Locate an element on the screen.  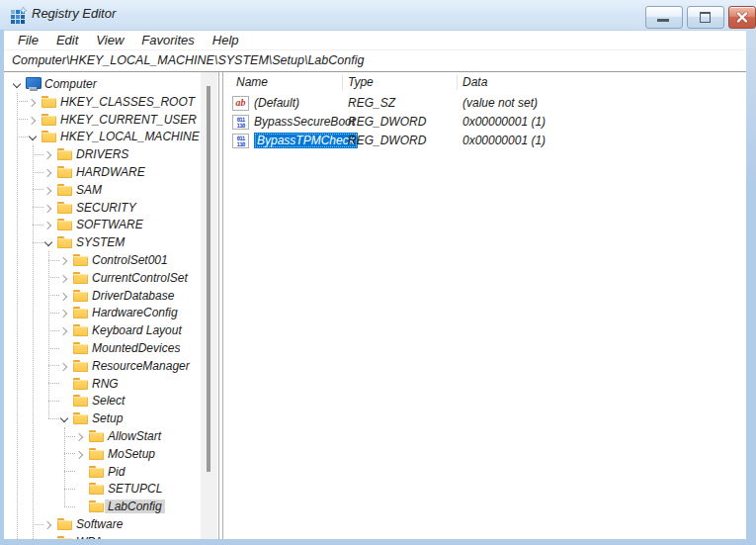
tree-item-hkey-current-user: HKEY_CURRENT_USER is located at coordinates (103, 120).